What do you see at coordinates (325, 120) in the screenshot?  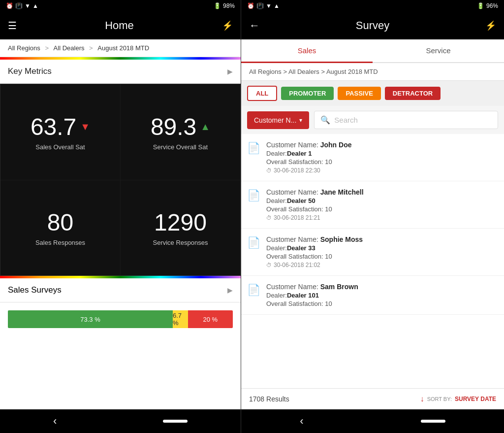 I see `search-icon: 🔍` at bounding box center [325, 120].